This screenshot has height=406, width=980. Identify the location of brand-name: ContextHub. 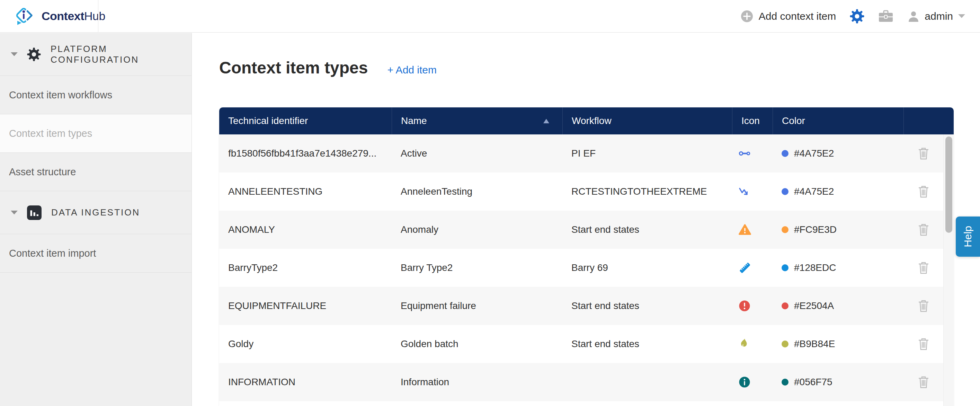
(73, 16).